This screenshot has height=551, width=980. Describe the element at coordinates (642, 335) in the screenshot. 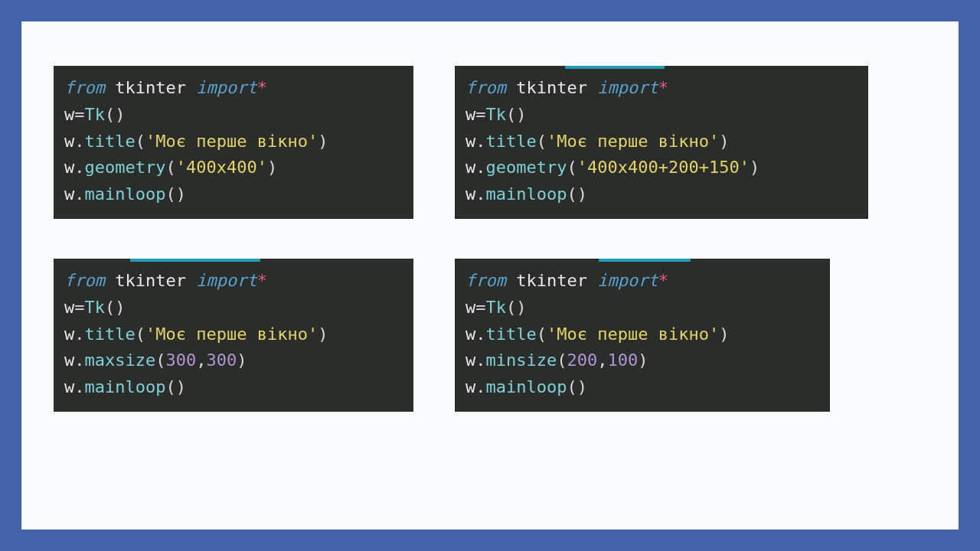

I see `code-block-bottom-right: from tkinter import* w=Tk() w.title('Моє…` at that location.